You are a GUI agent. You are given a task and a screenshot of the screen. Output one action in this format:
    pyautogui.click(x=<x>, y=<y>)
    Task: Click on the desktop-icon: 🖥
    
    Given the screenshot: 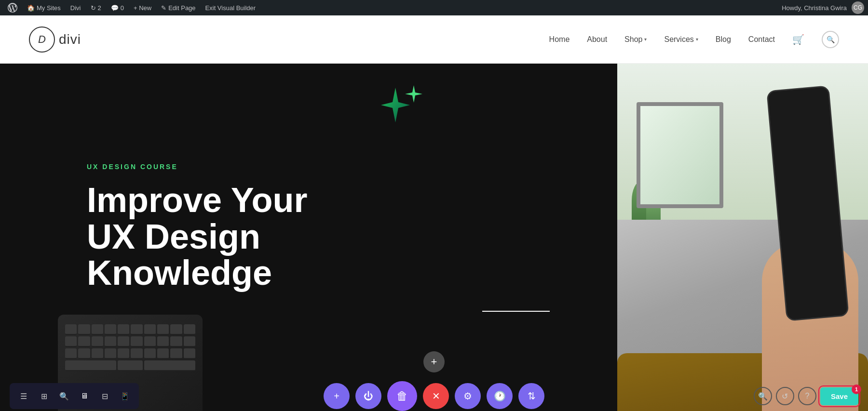 What is the action you would take?
    pyautogui.click(x=84, y=396)
    